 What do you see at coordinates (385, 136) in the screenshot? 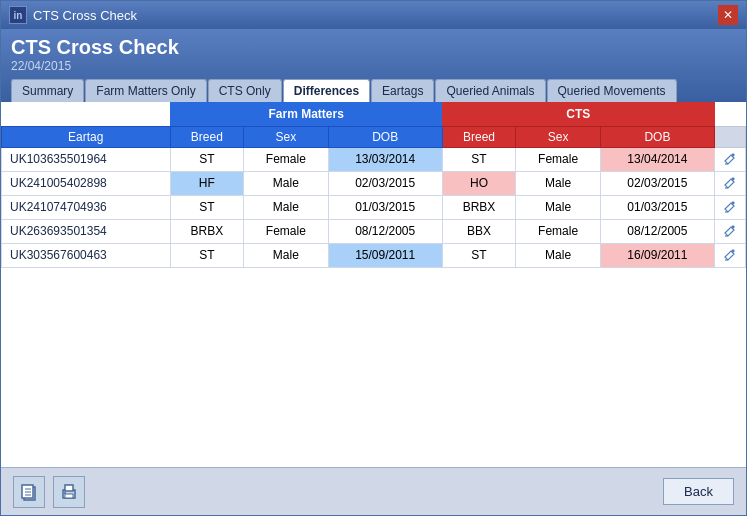
I see `col-fm-dob: DOB` at bounding box center [385, 136].